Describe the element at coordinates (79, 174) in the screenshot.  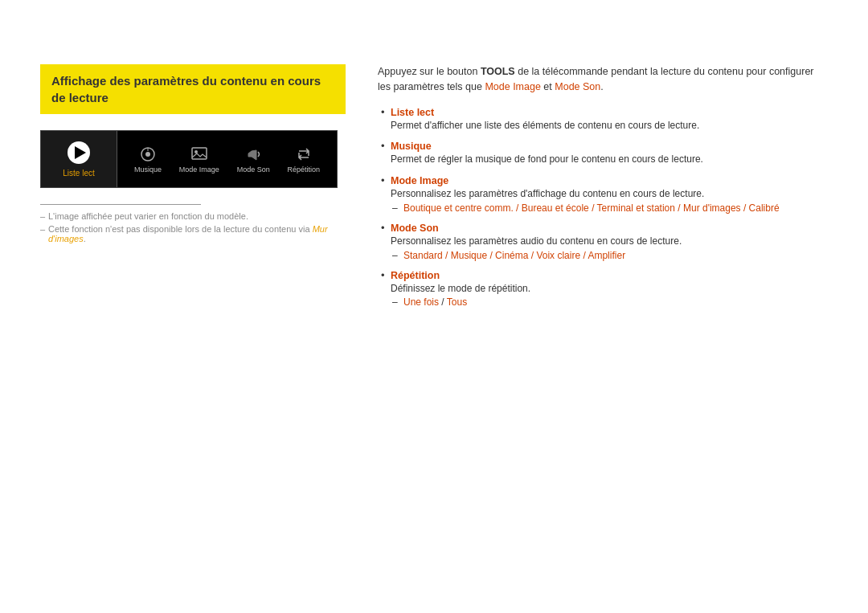
I see `liste-lect-label: Liste lect` at that location.